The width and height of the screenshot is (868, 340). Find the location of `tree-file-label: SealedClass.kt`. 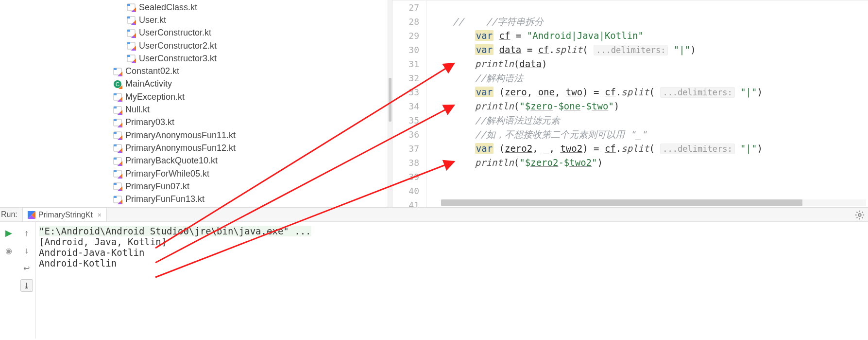

tree-file-label: SealedClass.kt is located at coordinates (168, 8).